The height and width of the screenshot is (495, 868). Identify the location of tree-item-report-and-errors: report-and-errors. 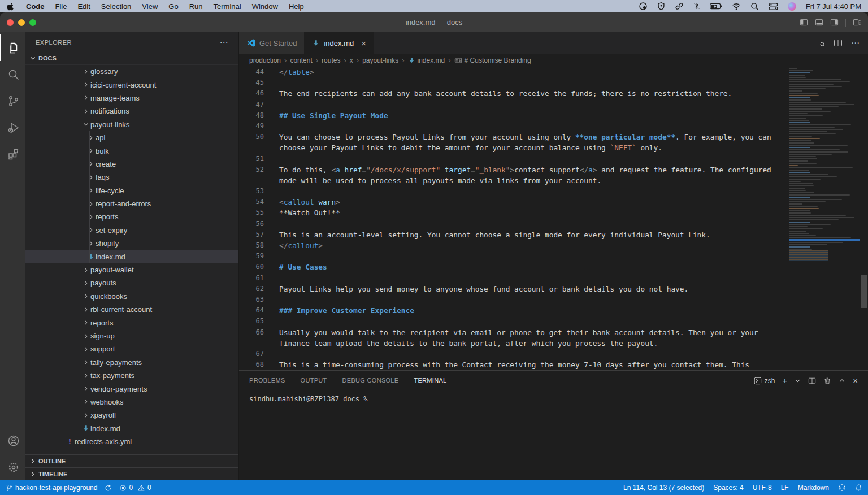
(132, 203).